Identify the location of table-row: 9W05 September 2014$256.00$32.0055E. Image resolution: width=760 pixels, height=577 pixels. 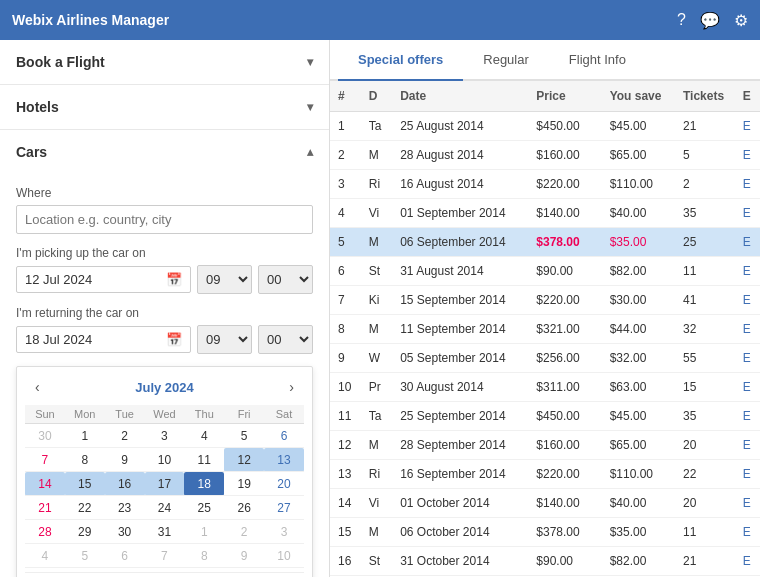
(545, 358).